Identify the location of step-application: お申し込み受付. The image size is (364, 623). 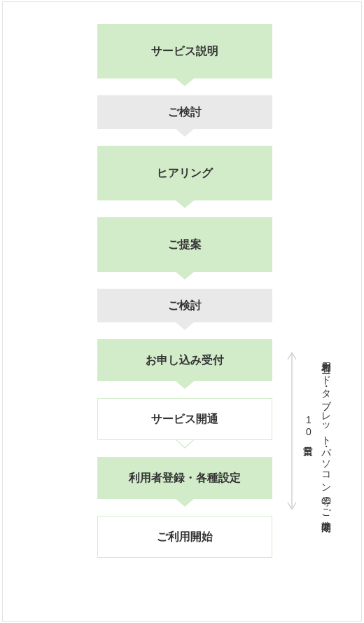
(185, 360).